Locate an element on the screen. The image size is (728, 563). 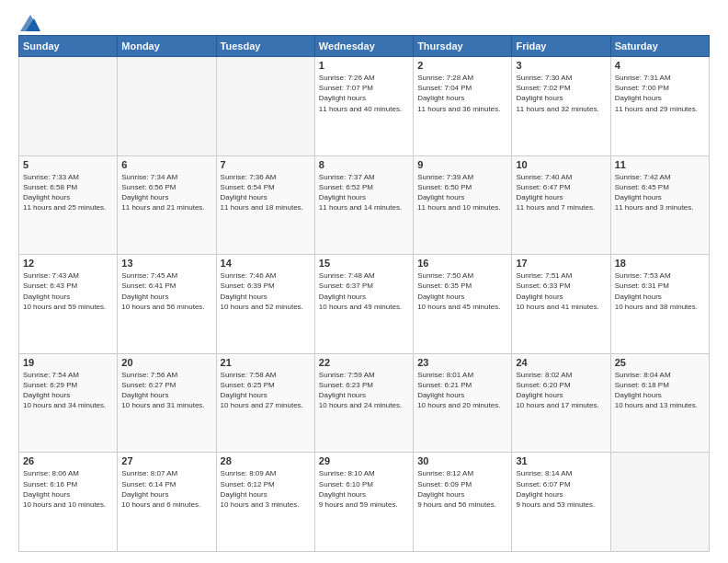
sunrise-label: Sunrise: 7:48 AM is located at coordinates (347, 276).